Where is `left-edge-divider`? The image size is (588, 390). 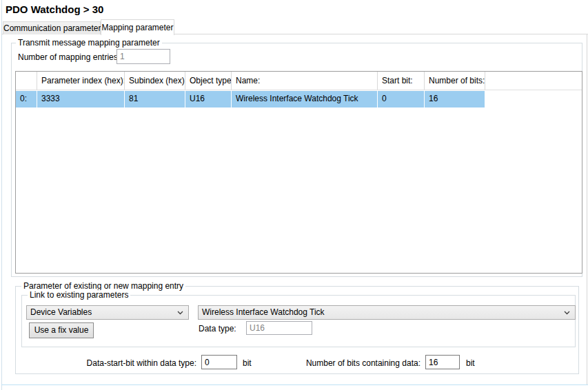 left-edge-divider is located at coordinates (1, 195).